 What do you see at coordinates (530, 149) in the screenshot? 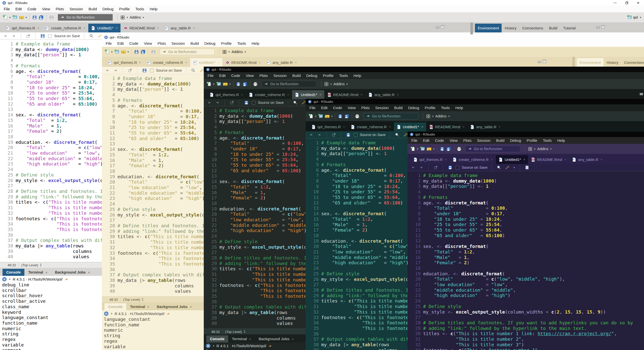
I see `pane-layout-button` at bounding box center [530, 149].